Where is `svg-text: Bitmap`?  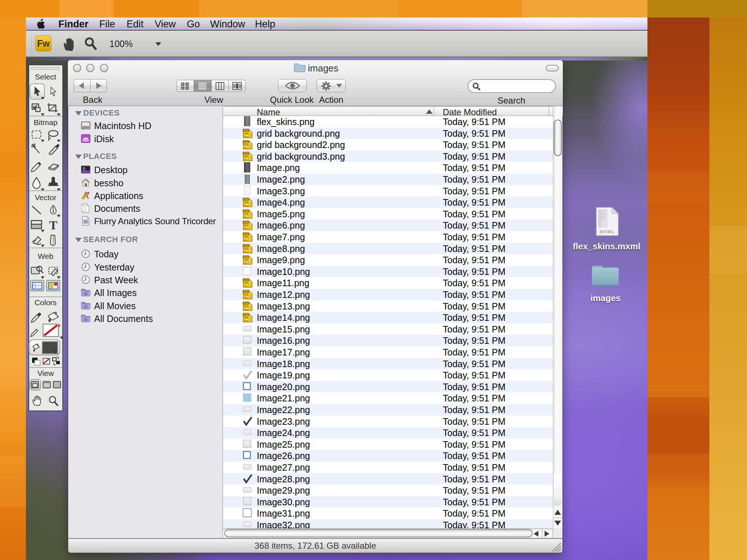 svg-text: Bitmap is located at coordinates (45, 122).